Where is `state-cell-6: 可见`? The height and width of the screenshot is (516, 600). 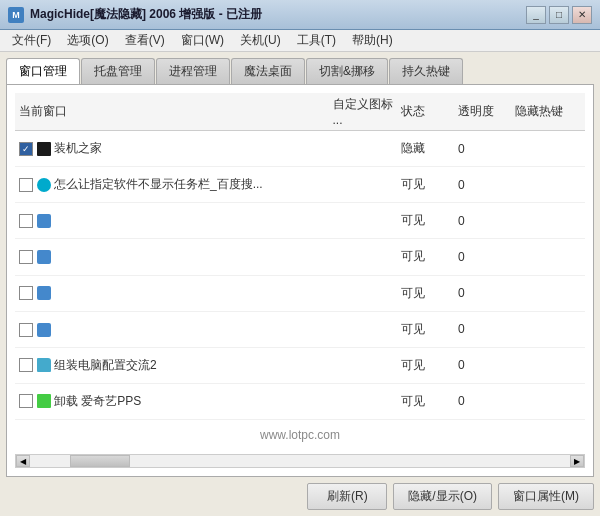 state-cell-6: 可见 is located at coordinates (426, 365).